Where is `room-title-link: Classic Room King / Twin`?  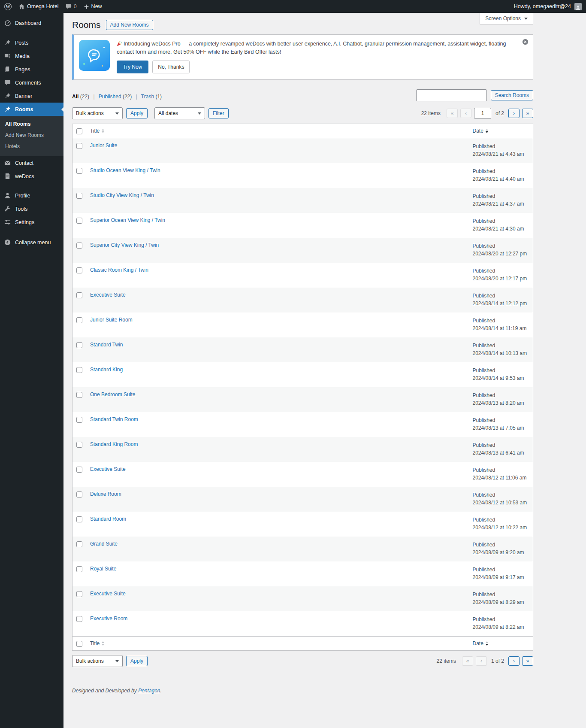 room-title-link: Classic Room King / Twin is located at coordinates (119, 270).